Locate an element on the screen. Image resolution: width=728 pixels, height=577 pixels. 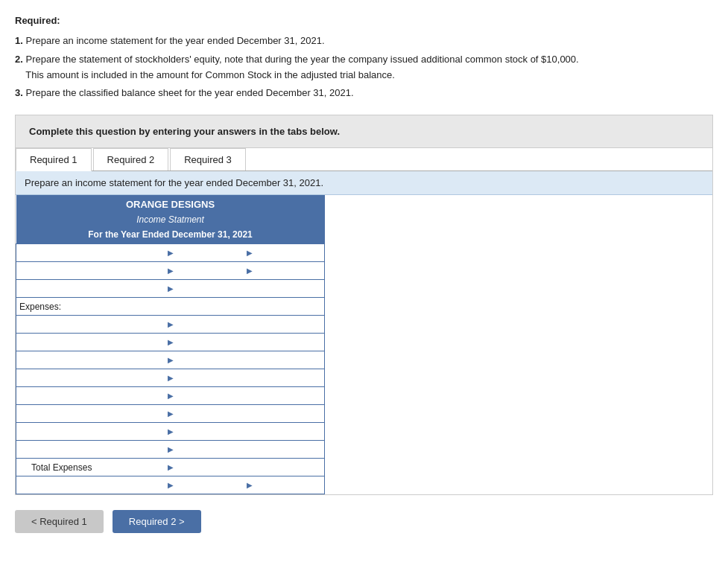
tab-required-2: Required 2 is located at coordinates (131, 159).